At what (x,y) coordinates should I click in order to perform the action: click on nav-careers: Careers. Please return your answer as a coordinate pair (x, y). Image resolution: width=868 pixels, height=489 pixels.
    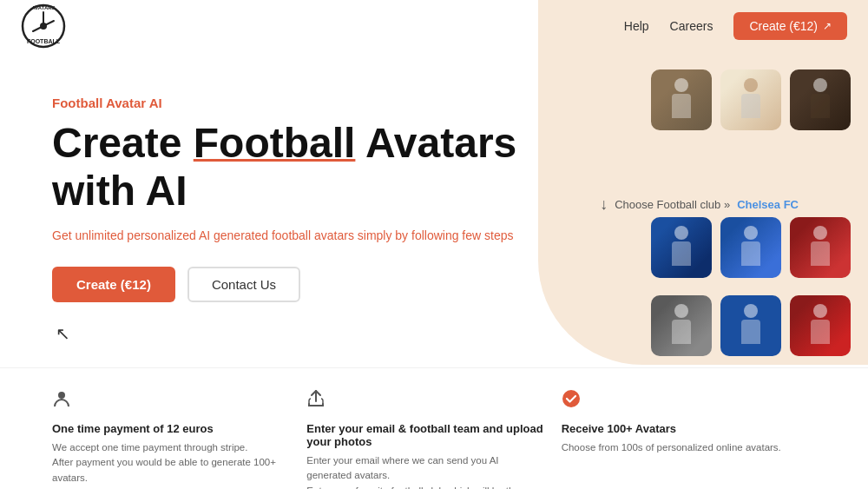
    Looking at the image, I should click on (692, 26).